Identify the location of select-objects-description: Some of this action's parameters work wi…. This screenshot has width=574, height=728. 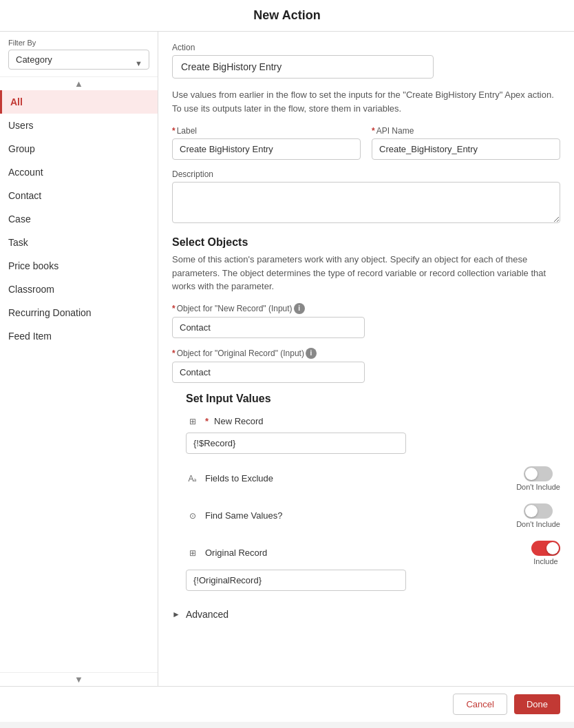
(366, 273).